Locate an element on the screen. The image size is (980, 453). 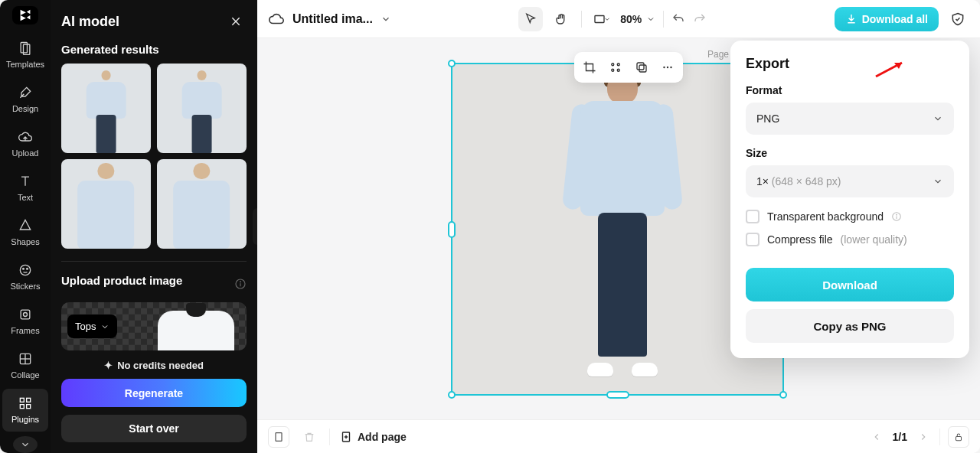
export-title: Export is located at coordinates (850, 64).